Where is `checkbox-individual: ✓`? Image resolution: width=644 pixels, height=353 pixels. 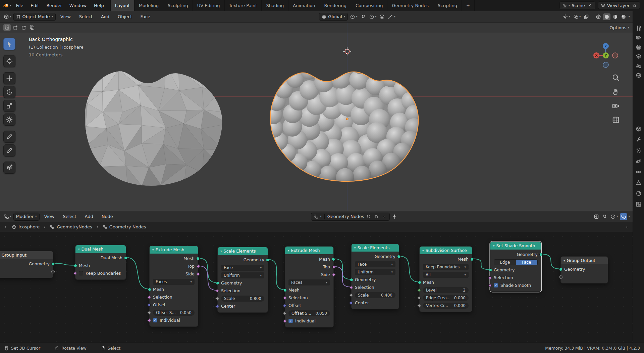 checkbox-individual: ✓ is located at coordinates (290, 321).